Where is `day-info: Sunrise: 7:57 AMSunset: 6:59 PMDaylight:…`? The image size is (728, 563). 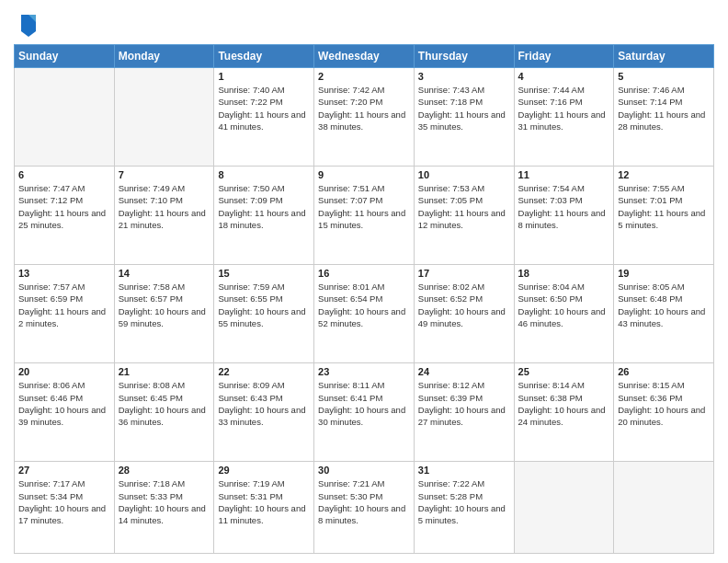
day-info: Sunrise: 7:57 AMSunset: 6:59 PMDaylight:… is located at coordinates (64, 305).